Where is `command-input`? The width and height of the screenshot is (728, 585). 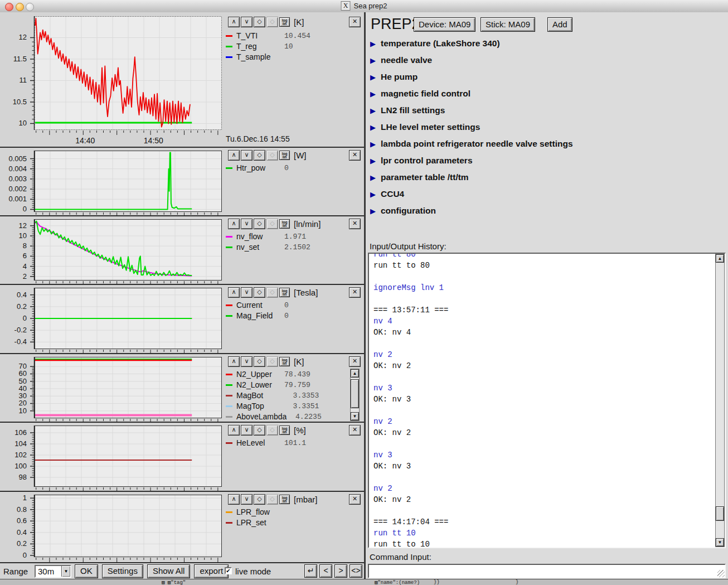
command-input is located at coordinates (547, 571).